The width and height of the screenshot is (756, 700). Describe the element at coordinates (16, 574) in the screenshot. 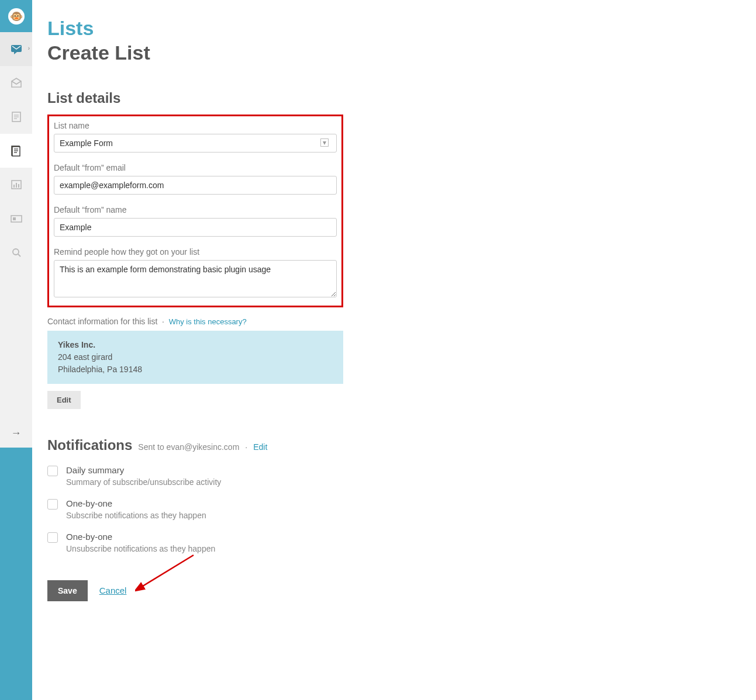

I see `sidebar-fill-decoration` at that location.